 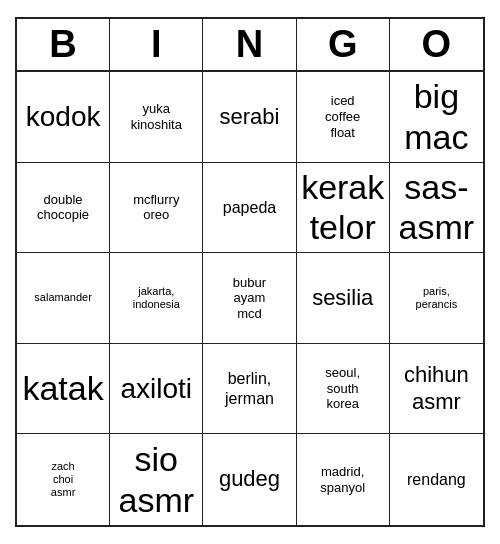 I want to click on bingo-cell: sas- asmr, so click(x=436, y=208).